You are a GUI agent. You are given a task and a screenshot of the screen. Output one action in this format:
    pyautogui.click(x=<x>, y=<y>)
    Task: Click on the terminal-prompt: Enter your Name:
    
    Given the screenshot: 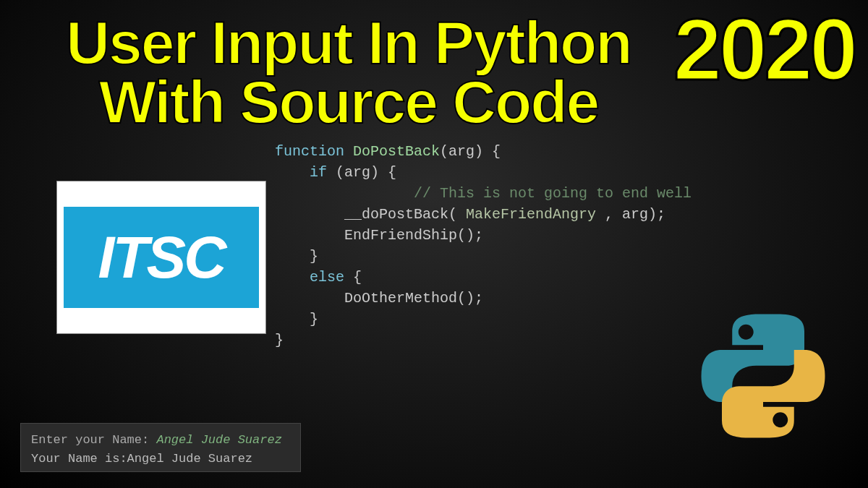 What is the action you would take?
    pyautogui.click(x=94, y=440)
    